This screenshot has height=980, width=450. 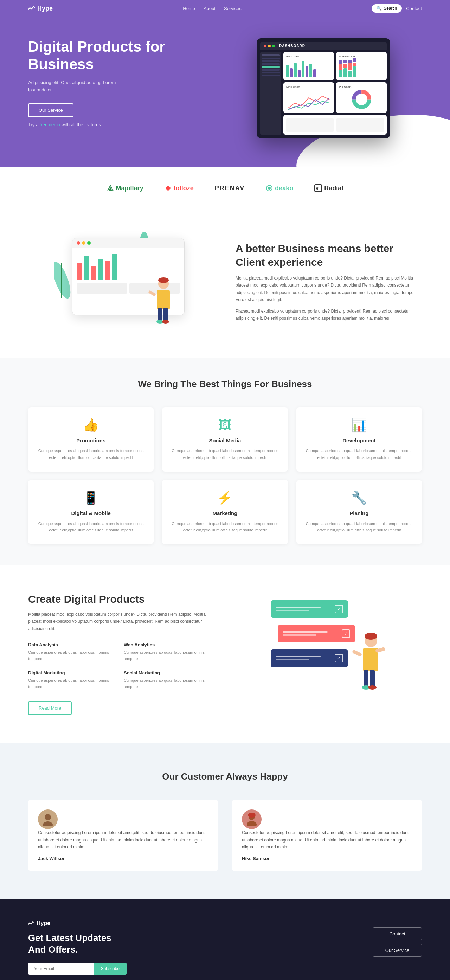 What do you see at coordinates (359, 527) in the screenshot?
I see `planing-desc: Cumque asperiores ab quasi laboriosam om…` at bounding box center [359, 527].